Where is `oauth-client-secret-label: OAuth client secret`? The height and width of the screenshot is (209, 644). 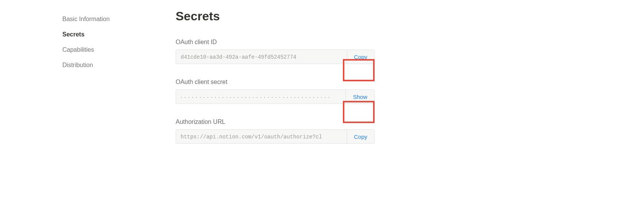
oauth-client-secret-label: OAuth client secret is located at coordinates (275, 82).